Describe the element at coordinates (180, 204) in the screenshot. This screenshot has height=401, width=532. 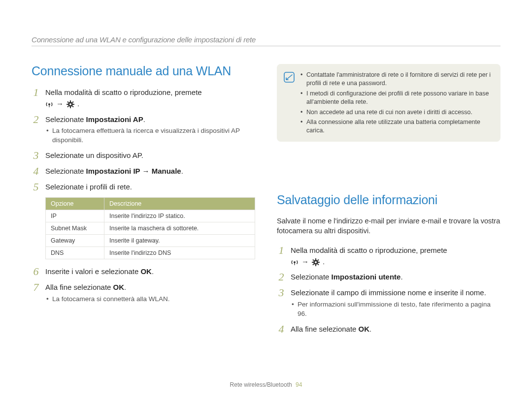
I see `table-header-description: Descrizione` at that location.